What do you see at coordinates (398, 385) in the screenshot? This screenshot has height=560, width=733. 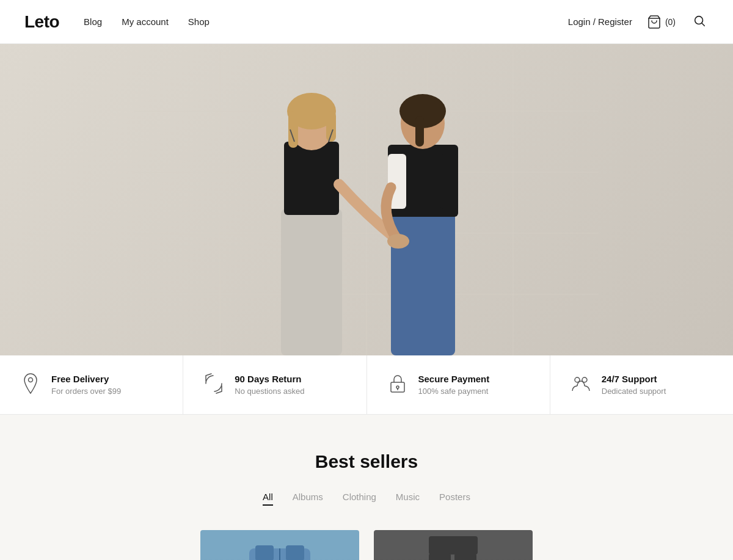 I see `lock-icon` at bounding box center [398, 385].